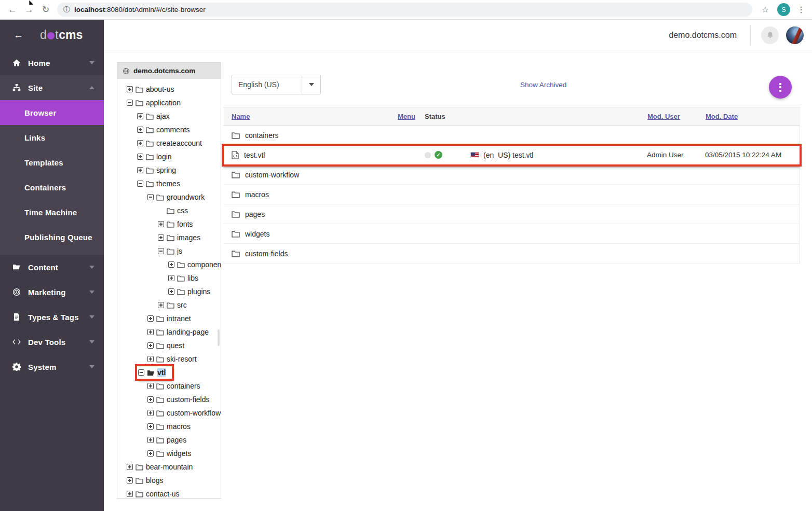 The height and width of the screenshot is (511, 812). Describe the element at coordinates (512, 234) in the screenshot. I see `table-row-widgets: widgets` at that location.